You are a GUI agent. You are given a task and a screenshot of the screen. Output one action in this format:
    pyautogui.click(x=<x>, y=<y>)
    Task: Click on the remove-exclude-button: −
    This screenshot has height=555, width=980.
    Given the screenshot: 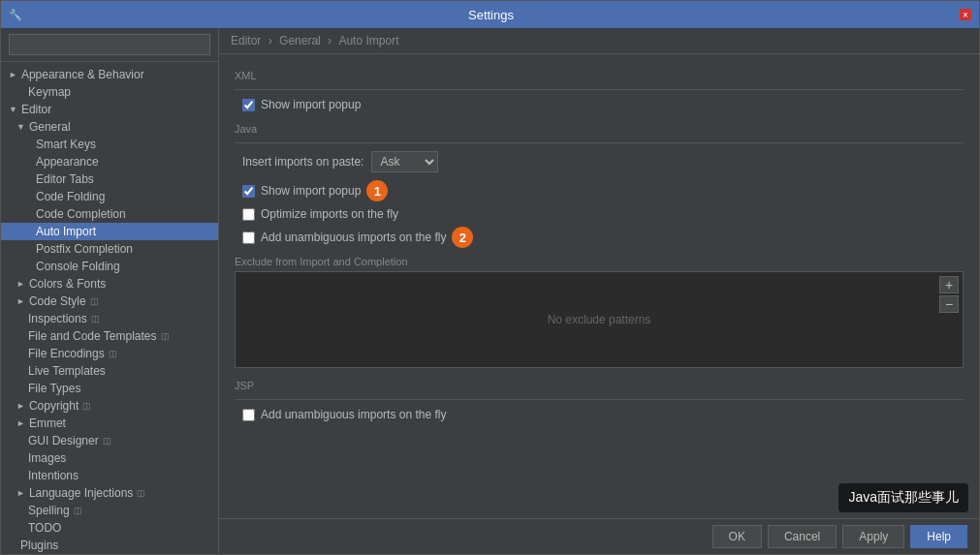 What is the action you would take?
    pyautogui.click(x=949, y=304)
    